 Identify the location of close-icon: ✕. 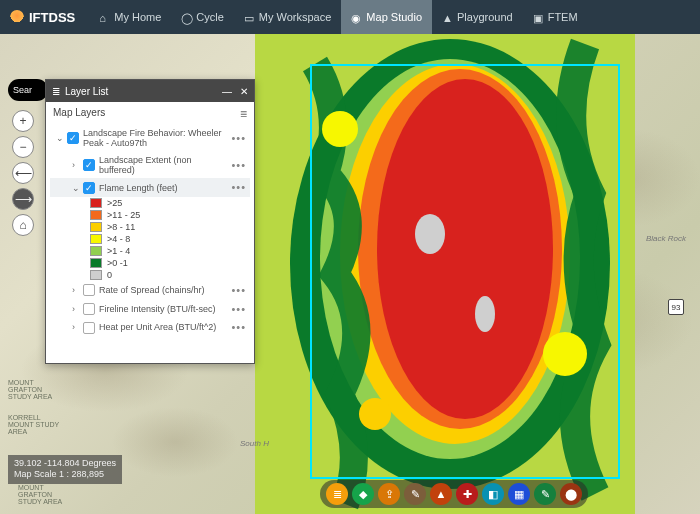
(244, 92).